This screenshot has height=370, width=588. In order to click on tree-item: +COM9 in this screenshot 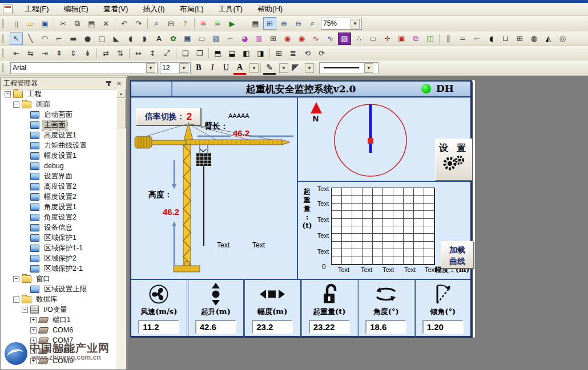, I will do `click(59, 361)`.